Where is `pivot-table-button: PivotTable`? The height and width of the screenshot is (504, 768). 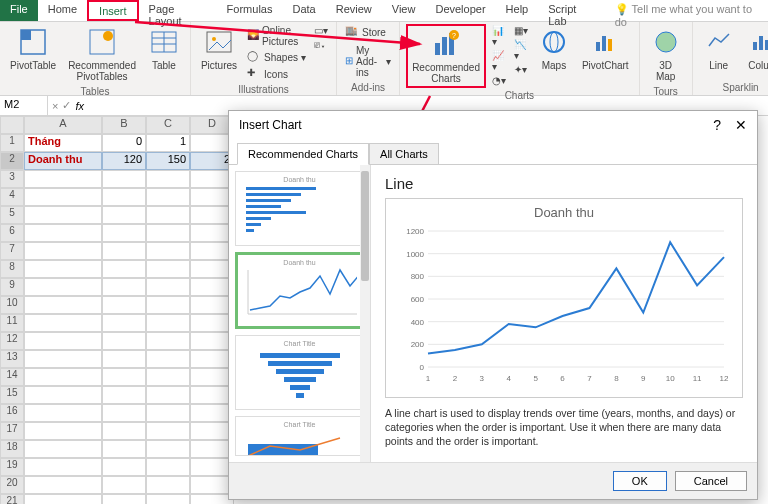
pivot-table-button: PivotTable is located at coordinates (33, 48).